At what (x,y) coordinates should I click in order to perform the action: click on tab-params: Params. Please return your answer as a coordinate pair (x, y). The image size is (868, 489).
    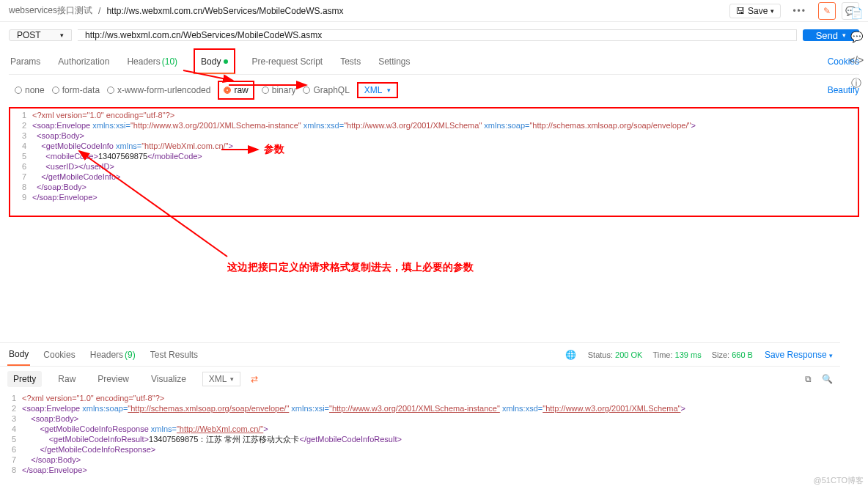
    Looking at the image, I should click on (25, 62).